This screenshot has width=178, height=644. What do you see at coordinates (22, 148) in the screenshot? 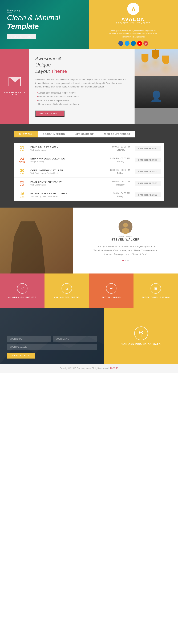
I see `event-date: 13 MAY` at bounding box center [22, 148].